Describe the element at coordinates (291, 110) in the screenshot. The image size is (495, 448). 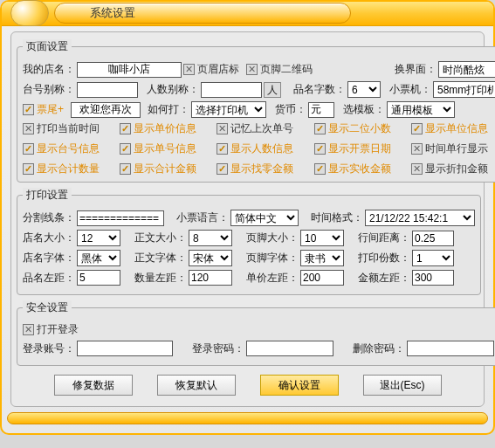
I see `currency-label: 货币：` at that location.